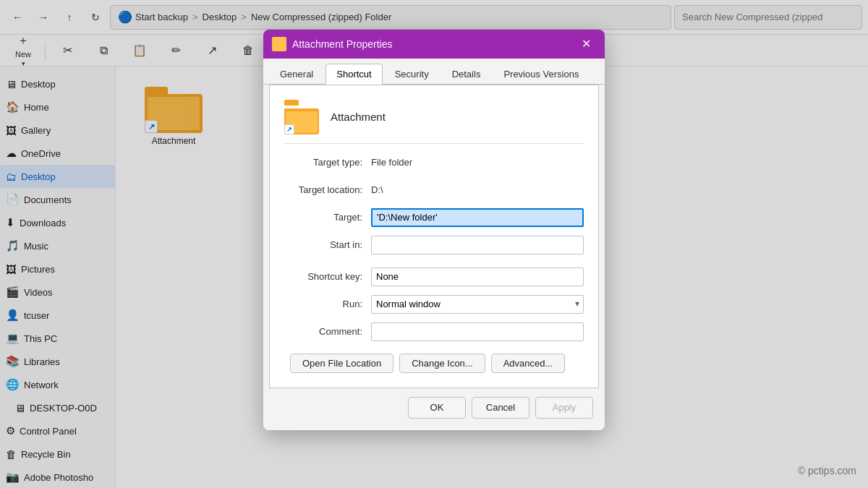 The width and height of the screenshot is (868, 488). I want to click on run-label: Run:, so click(328, 304).